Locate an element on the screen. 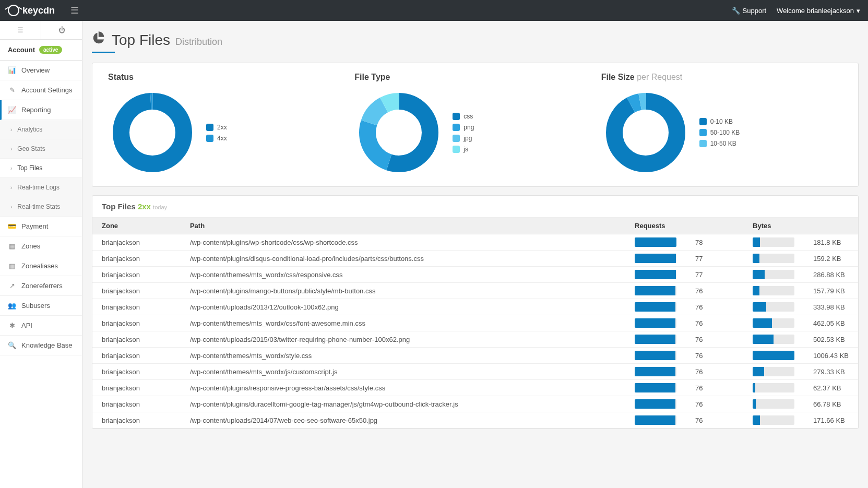  cell-bytes: 462.05 KB is located at coordinates (831, 324).